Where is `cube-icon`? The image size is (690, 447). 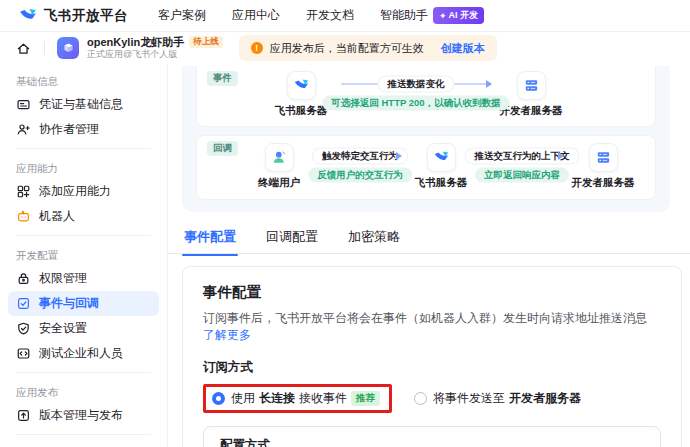
cube-icon is located at coordinates (68, 48).